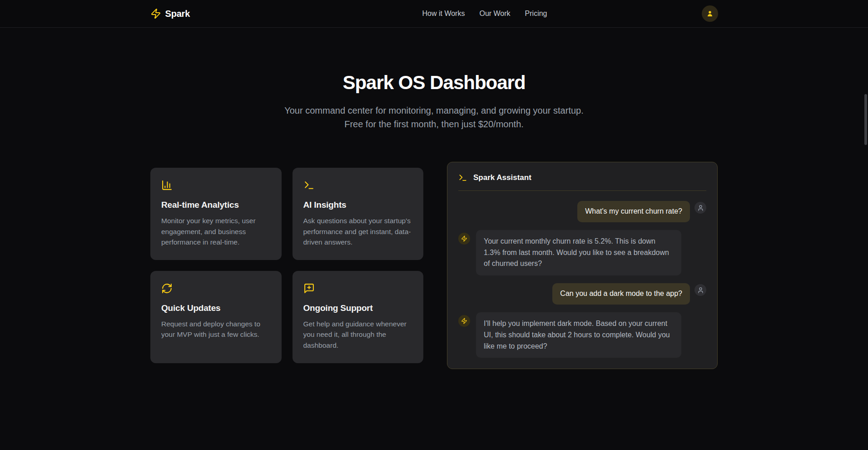 Image resolution: width=868 pixels, height=450 pixels. I want to click on feature-card-quick-updates: Quick Updates Request and deploy changes…, so click(216, 317).